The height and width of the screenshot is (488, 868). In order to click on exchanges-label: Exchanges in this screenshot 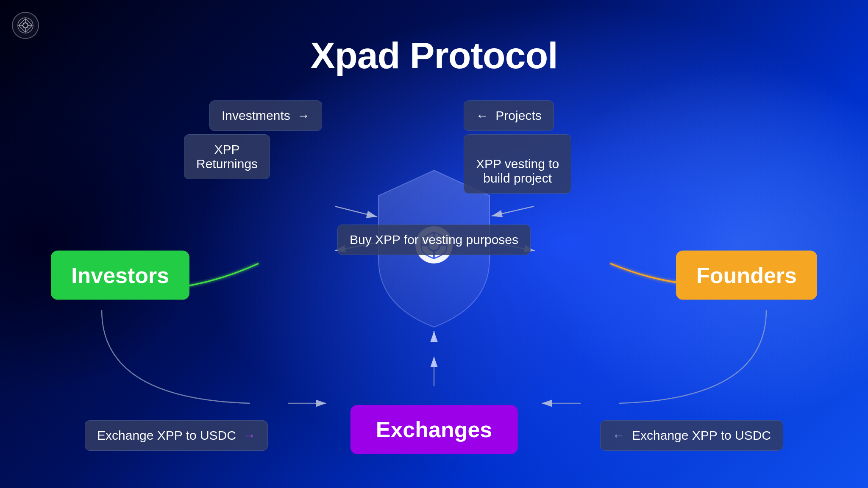, I will do `click(434, 430)`.